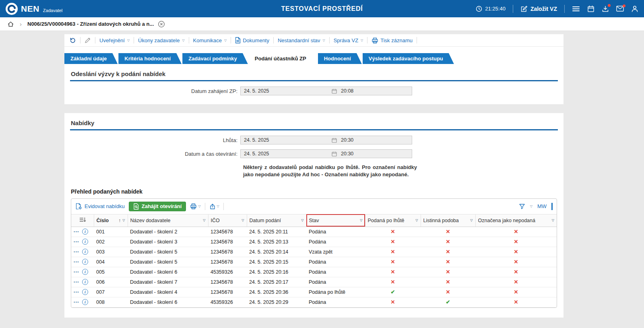 The image size is (644, 328). I want to click on record-toolbar: Uveřejnění▽ Úkony zadavatele▽ Komunikace…, so click(314, 40).